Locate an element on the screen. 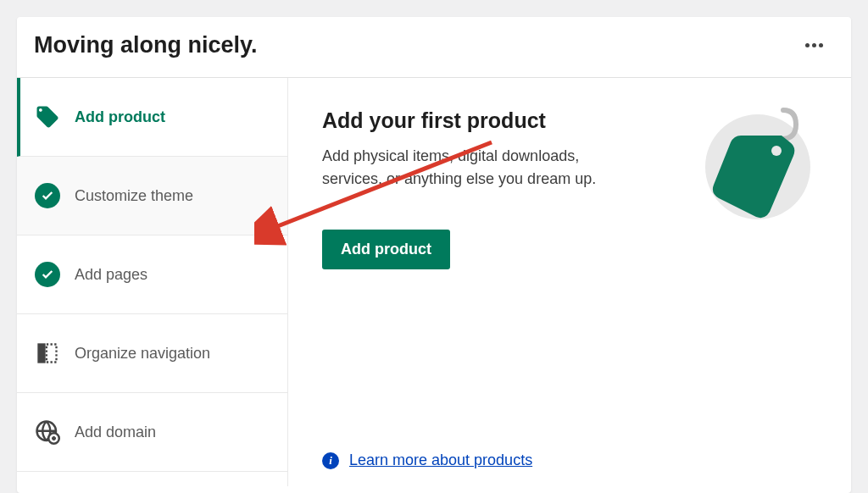  add-product-button: Add product is located at coordinates (387, 249).